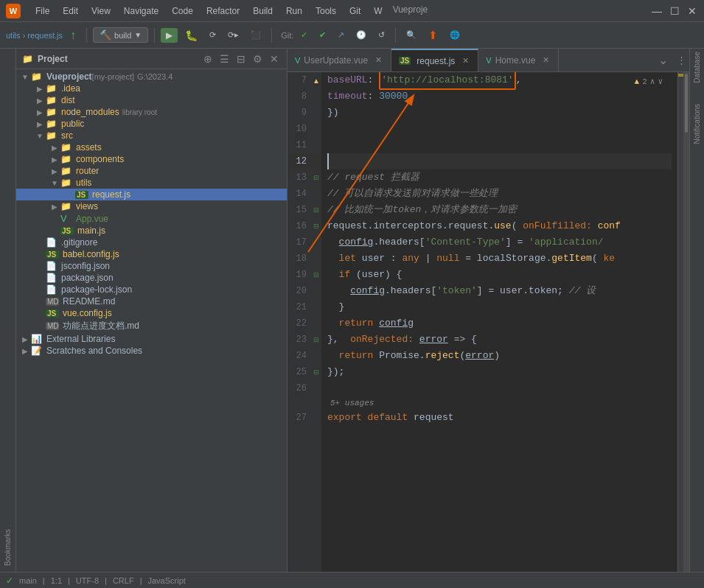  I want to click on upload-button: ⬆, so click(433, 35).